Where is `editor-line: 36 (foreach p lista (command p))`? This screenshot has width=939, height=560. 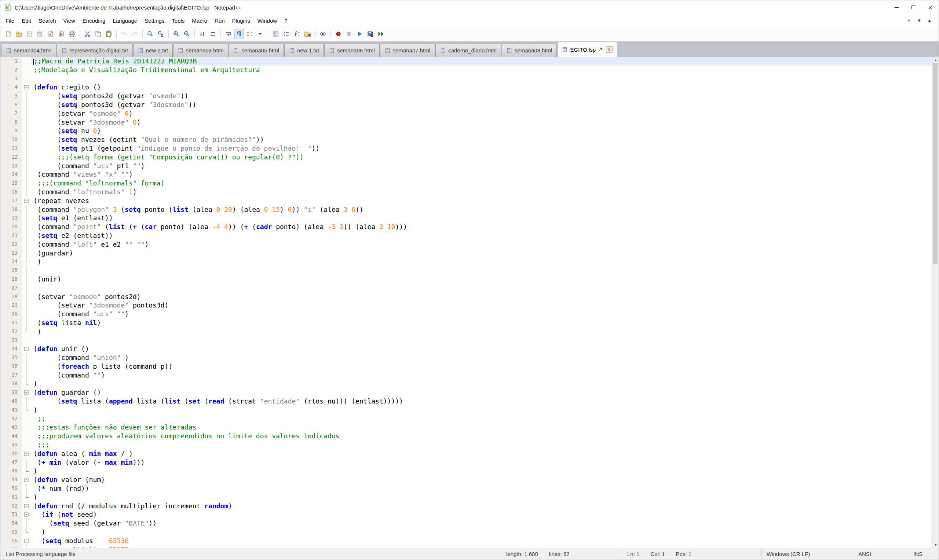
editor-line: 36 (foreach p lista (command p)) is located at coordinates (467, 367).